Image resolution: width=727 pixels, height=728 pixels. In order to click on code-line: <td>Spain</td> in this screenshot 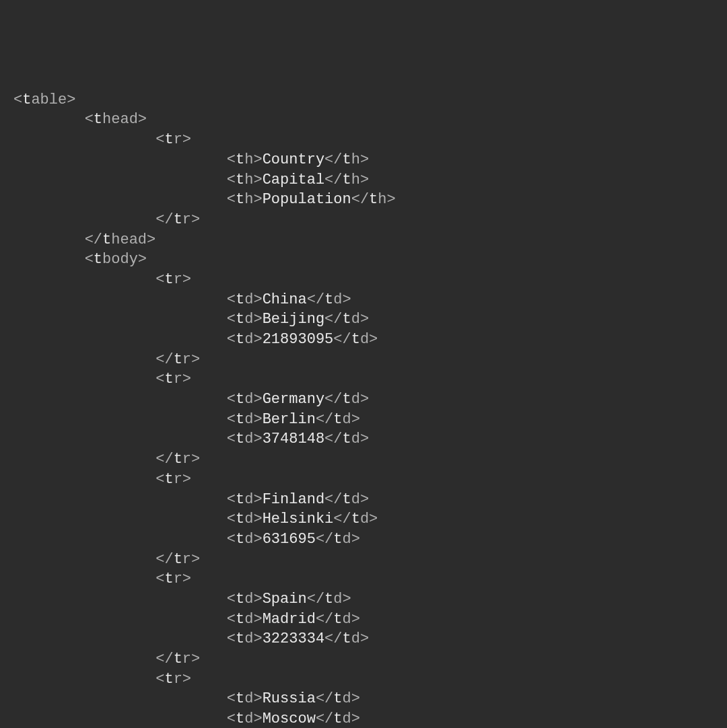, I will do `click(364, 599)`.